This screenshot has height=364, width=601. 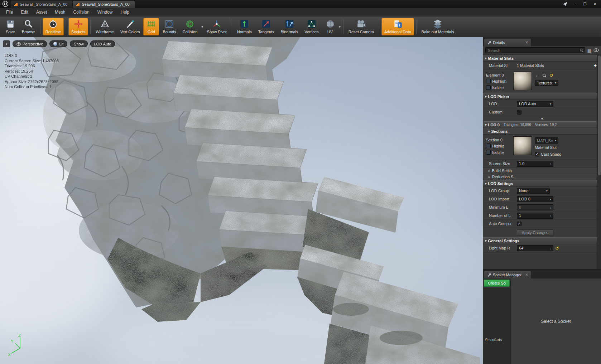 What do you see at coordinates (547, 83) in the screenshot?
I see `textures-dropdown: Textures` at bounding box center [547, 83].